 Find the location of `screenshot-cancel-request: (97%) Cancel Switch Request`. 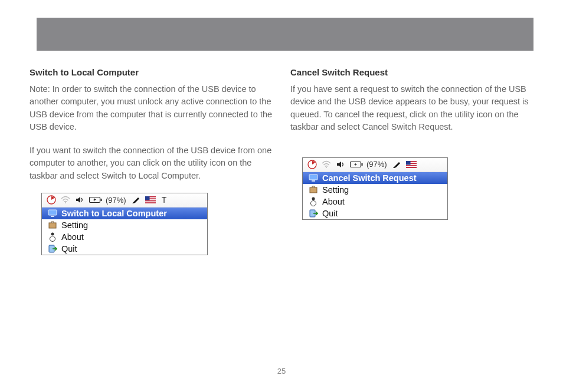

screenshot-cancel-request: (97%) Cancel Switch Request is located at coordinates (375, 189).